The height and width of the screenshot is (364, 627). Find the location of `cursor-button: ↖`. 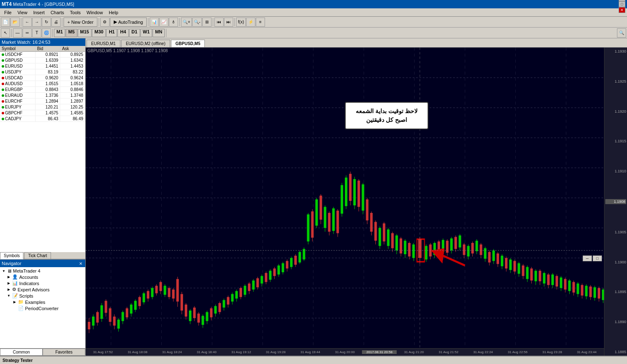

cursor-button: ↖ is located at coordinates (5, 33).